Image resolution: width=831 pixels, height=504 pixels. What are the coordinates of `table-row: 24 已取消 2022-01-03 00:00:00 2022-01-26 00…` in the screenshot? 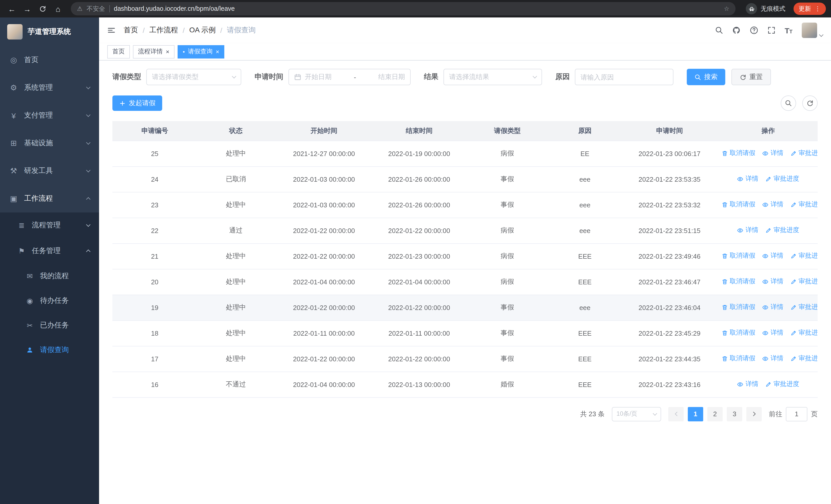 It's located at (465, 179).